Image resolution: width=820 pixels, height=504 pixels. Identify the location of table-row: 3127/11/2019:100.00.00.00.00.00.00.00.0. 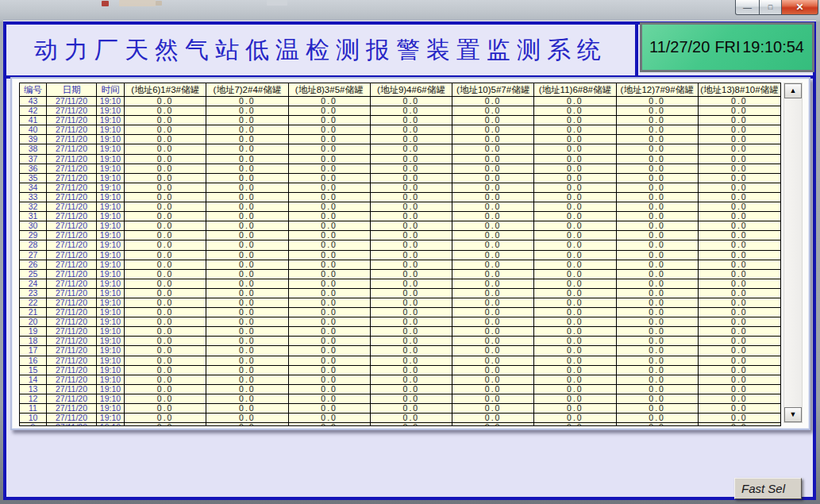
(400, 217).